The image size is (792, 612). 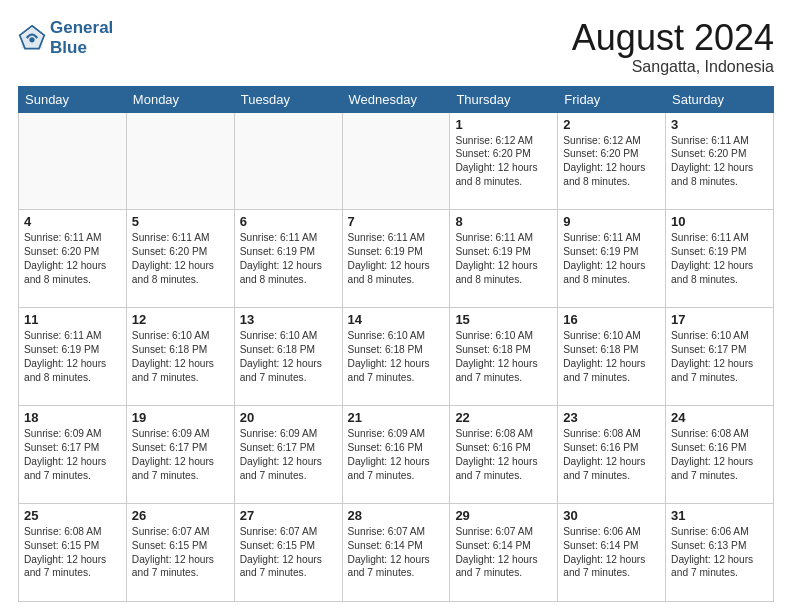 What do you see at coordinates (720, 418) in the screenshot?
I see `day-number: 24` at bounding box center [720, 418].